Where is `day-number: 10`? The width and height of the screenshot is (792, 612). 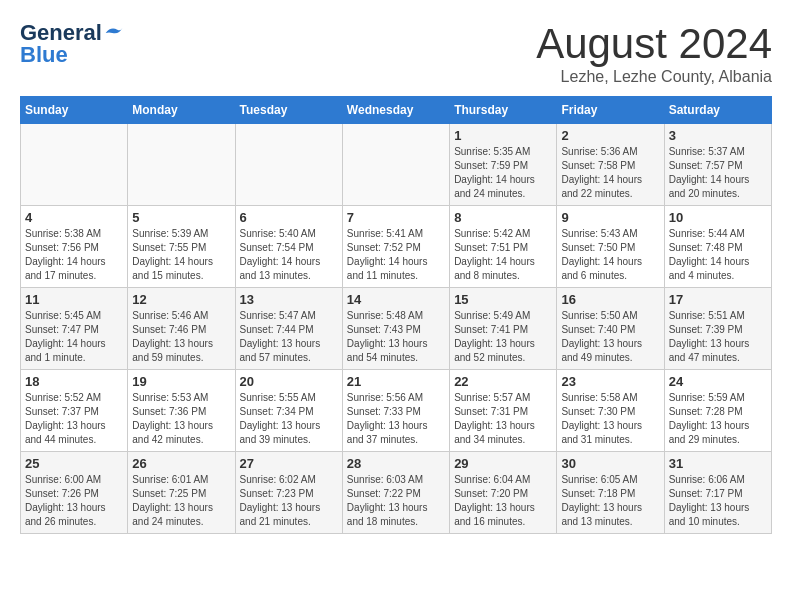
day-number: 10 is located at coordinates (718, 218).